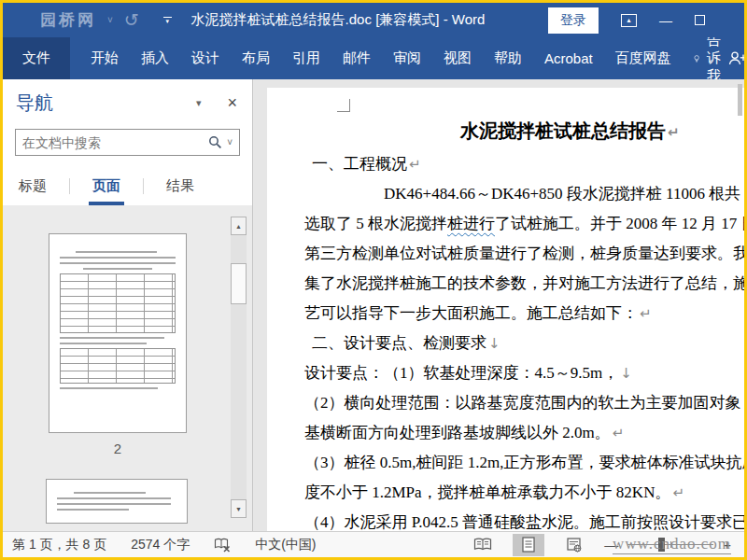  What do you see at coordinates (525, 314) in the screenshot?
I see `document-line: 艺可以指导下一步大面积施工。施工总结如下：↵` at bounding box center [525, 314].